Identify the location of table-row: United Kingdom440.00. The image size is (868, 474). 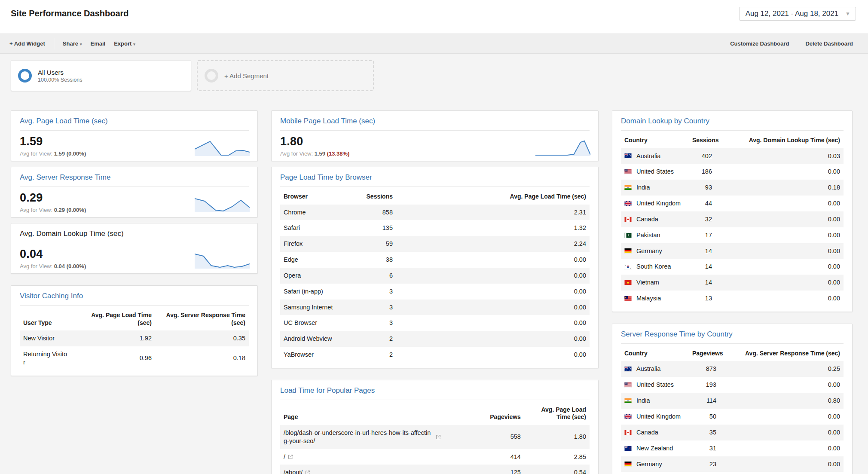
(732, 204).